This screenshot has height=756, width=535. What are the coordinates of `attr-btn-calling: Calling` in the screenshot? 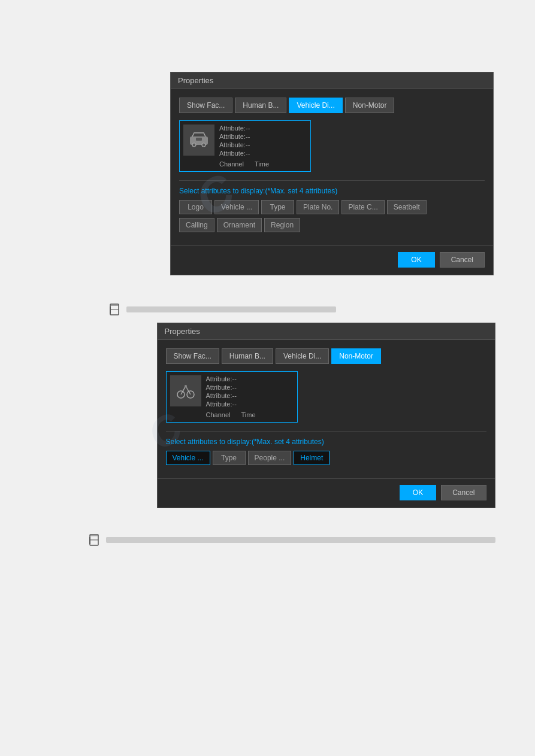 It's located at (197, 225).